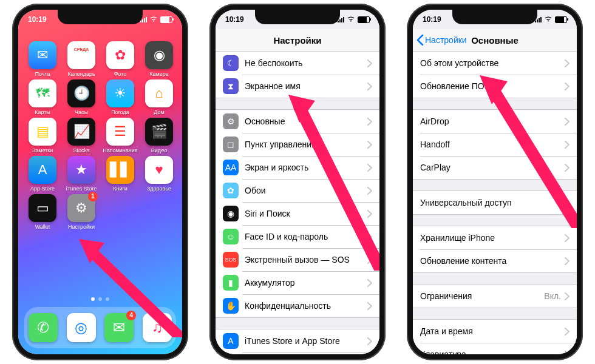  What do you see at coordinates (42, 170) in the screenshot?
I see `app-icon: A` at bounding box center [42, 170].